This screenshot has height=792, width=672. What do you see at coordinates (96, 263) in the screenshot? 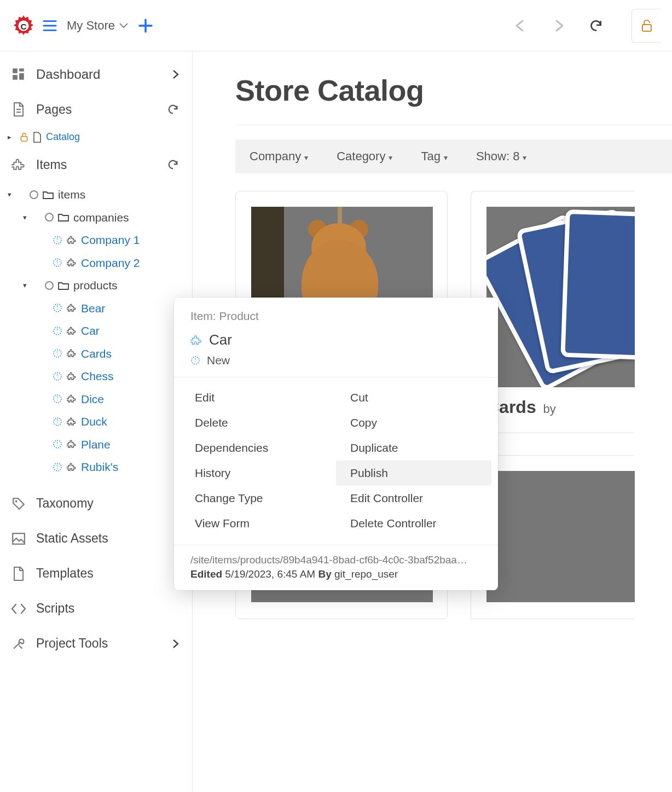
I see `tree-item-company: ! Company 2` at bounding box center [96, 263].